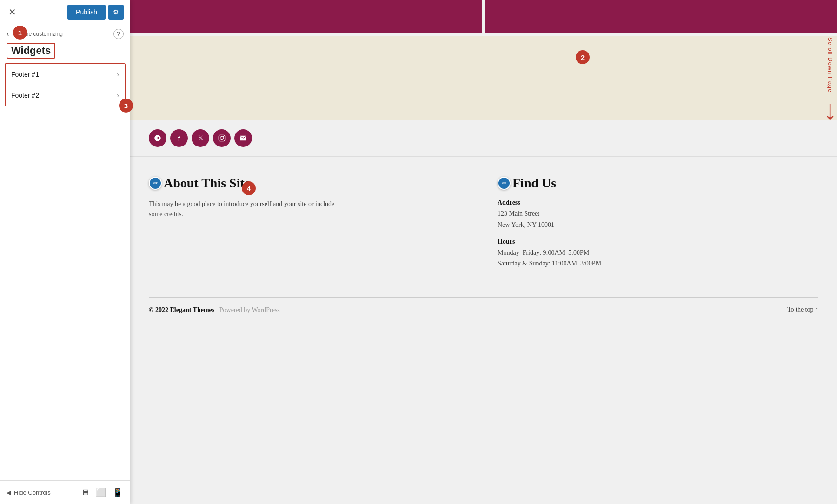  Describe the element at coordinates (207, 183) in the screenshot. I see `about-widget-title: About This Site` at that location.